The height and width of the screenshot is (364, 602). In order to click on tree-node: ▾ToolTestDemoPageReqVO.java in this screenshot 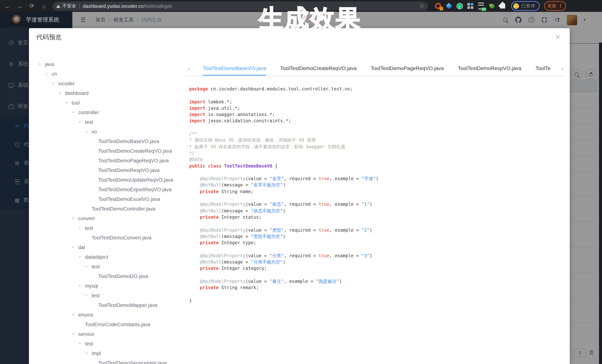, I will do `click(110, 161)`.